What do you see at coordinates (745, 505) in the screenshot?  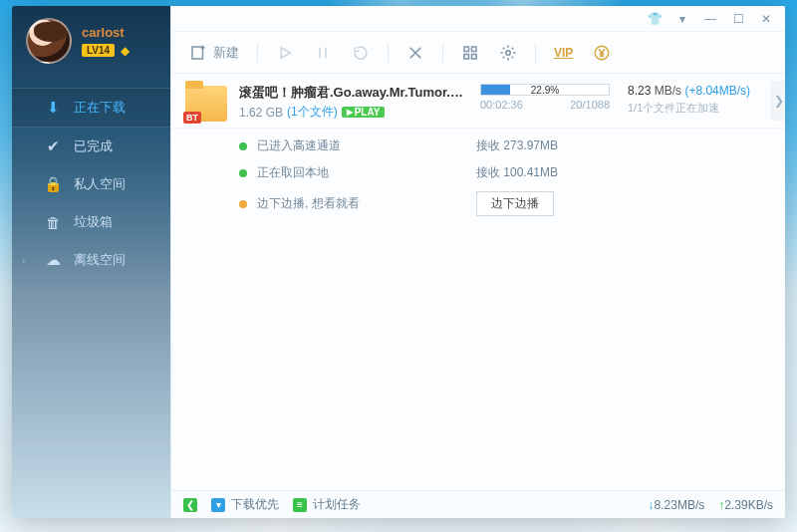 I see `up-speed: ↑2.39KB/s` at bounding box center [745, 505].